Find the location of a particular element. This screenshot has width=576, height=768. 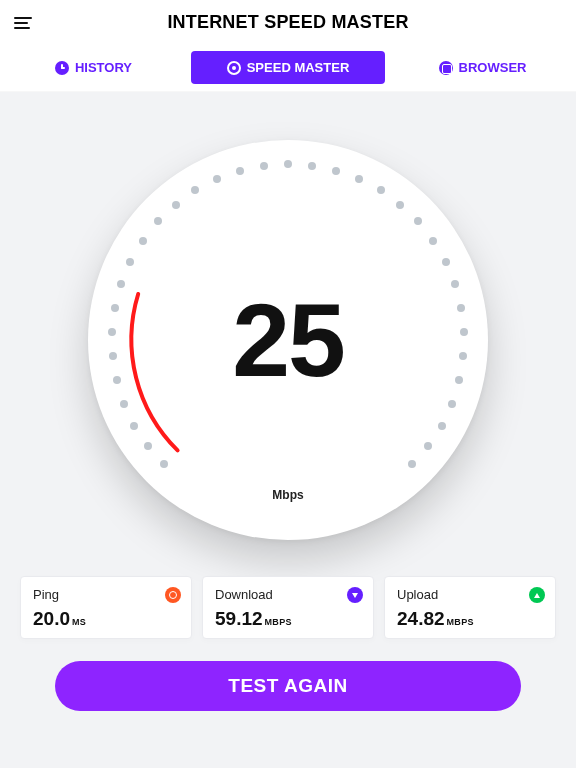

tab-browser-label: BROWSER is located at coordinates (493, 68).